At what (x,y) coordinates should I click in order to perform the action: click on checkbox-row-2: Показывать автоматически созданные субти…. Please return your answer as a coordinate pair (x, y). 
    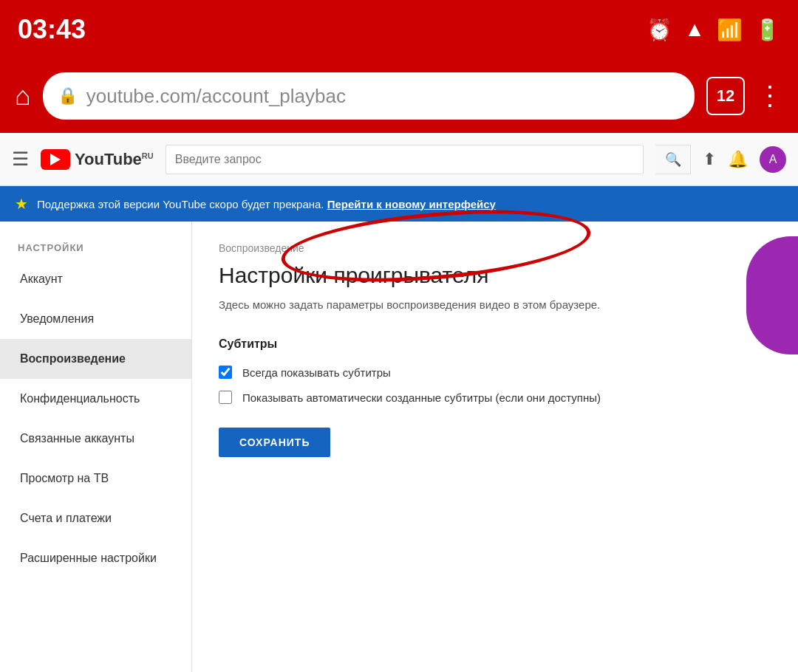
    Looking at the image, I should click on (495, 397).